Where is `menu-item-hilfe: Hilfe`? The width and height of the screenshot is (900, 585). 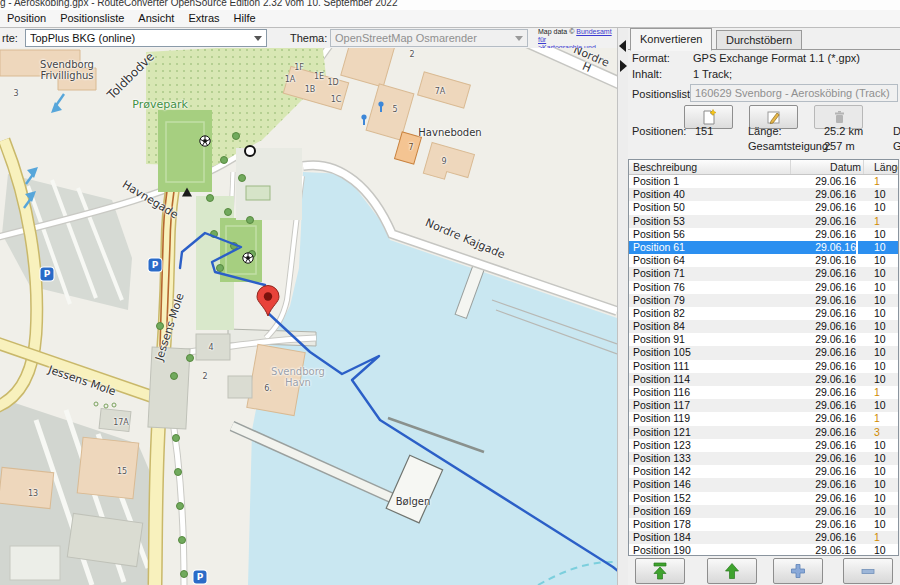
menu-item-hilfe: Hilfe is located at coordinates (245, 18).